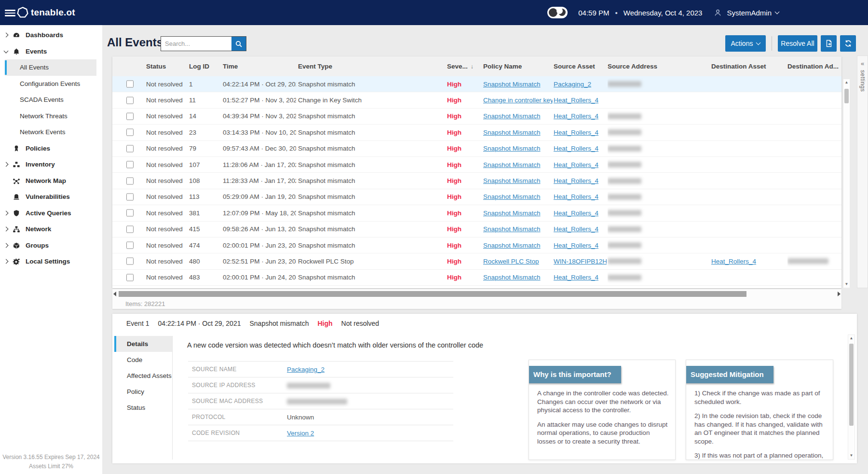 This screenshot has width=868, height=474. What do you see at coordinates (51, 149) in the screenshot?
I see `sidebar-item-policies: Policies` at bounding box center [51, 149].